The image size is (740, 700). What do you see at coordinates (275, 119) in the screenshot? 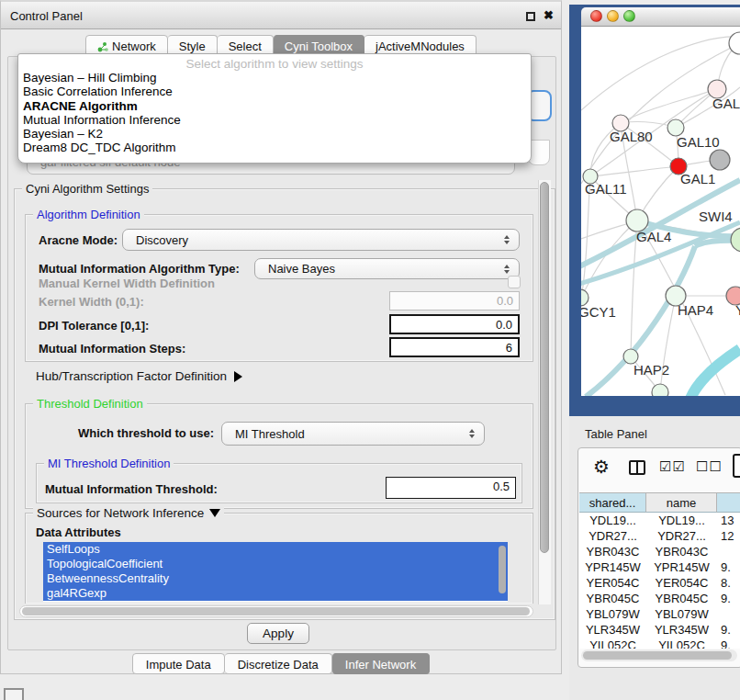
I see `dropdown-item: Mutual Information Inference` at bounding box center [275, 119].